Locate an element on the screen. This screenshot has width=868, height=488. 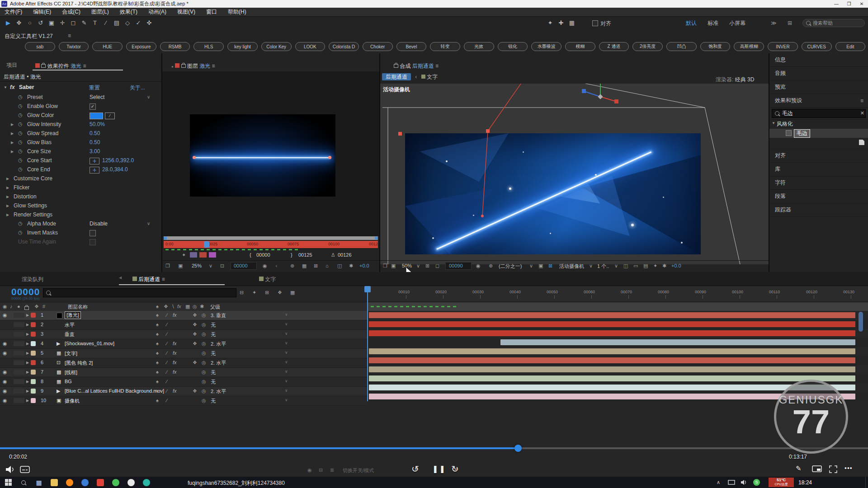
layer-name-column-header: 图层名称 is located at coordinates (78, 307).